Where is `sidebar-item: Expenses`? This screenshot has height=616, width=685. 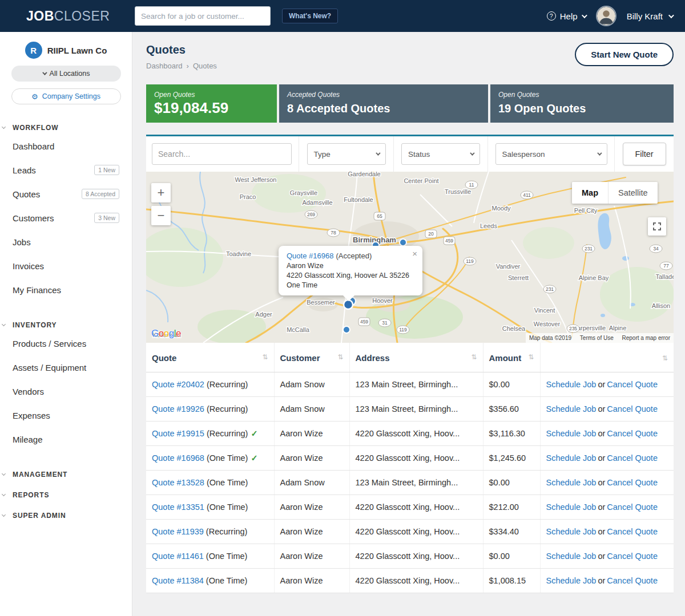
sidebar-item: Expenses is located at coordinates (66, 415).